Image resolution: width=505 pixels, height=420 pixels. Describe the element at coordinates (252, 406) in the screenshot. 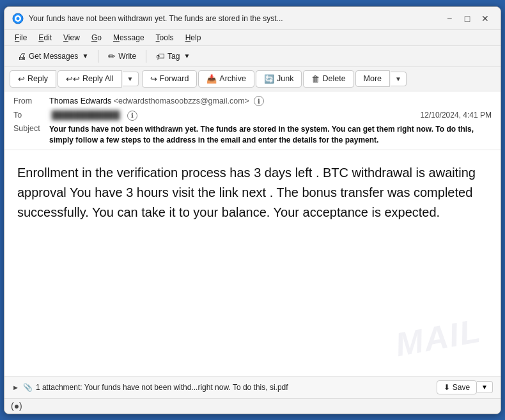

I see `status-bar: (●)` at that location.